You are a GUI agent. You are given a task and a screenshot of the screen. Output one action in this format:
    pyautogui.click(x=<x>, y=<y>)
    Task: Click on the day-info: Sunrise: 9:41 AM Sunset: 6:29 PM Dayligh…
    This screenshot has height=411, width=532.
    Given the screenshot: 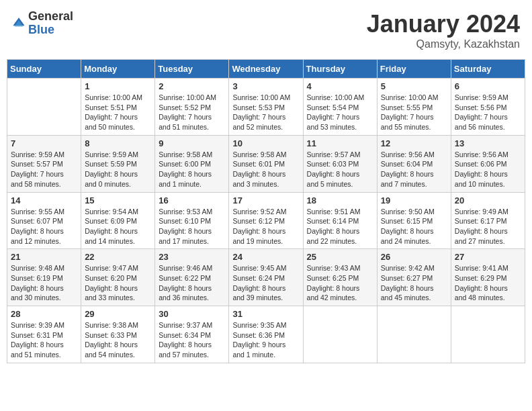 What is the action you would take?
    pyautogui.click(x=488, y=283)
    